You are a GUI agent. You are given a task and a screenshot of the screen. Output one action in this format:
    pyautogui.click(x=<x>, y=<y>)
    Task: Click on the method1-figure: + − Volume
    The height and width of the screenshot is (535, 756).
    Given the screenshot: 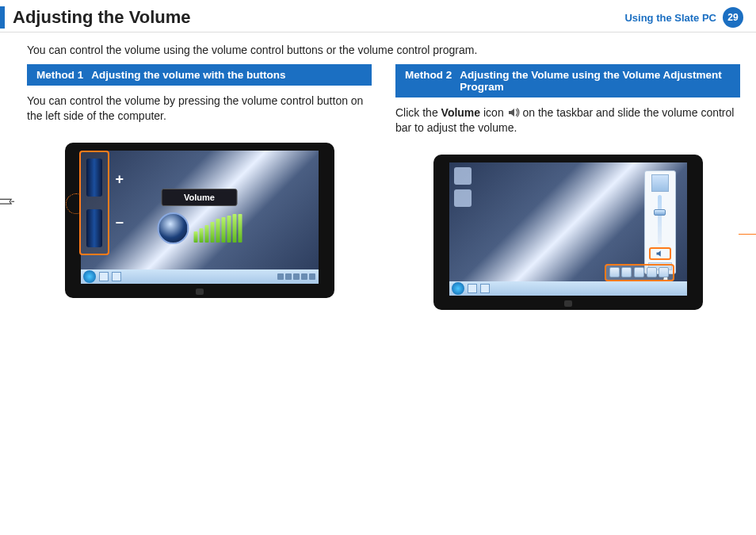 What is the action you would take?
    pyautogui.click(x=200, y=220)
    